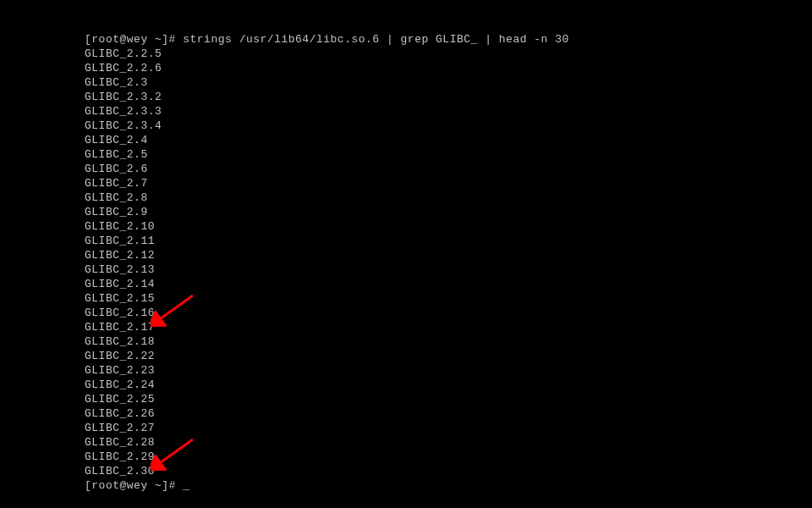 The image size is (812, 508). Describe the element at coordinates (448, 298) in the screenshot. I see `output-line: GLIBC_2.15` at that location.